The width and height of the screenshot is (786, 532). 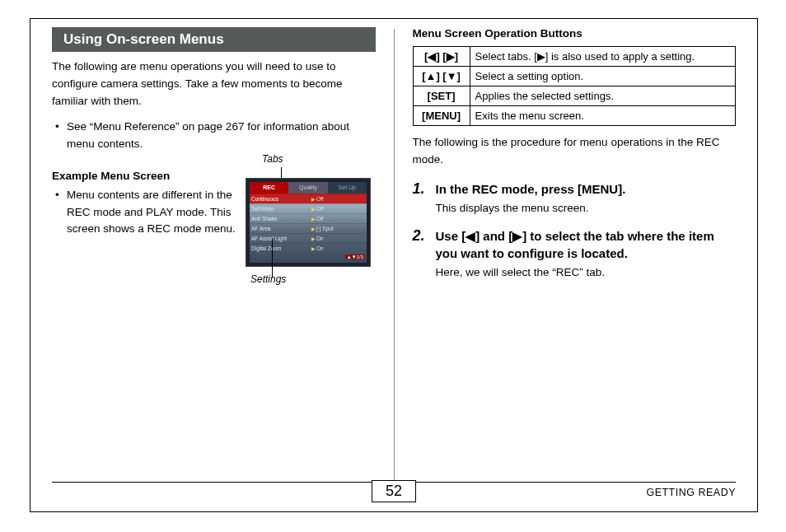 What do you see at coordinates (308, 257) in the screenshot?
I see `menu-page-indicator-row: ▲▼1/3` at bounding box center [308, 257].